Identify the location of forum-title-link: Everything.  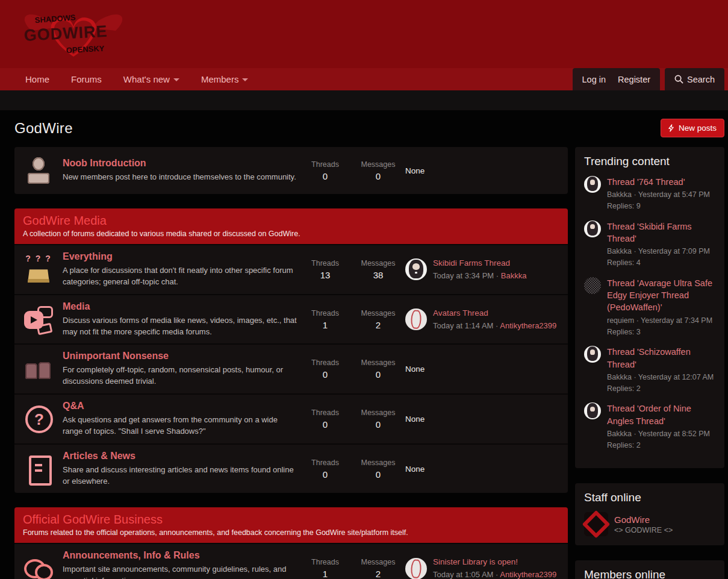
(88, 257).